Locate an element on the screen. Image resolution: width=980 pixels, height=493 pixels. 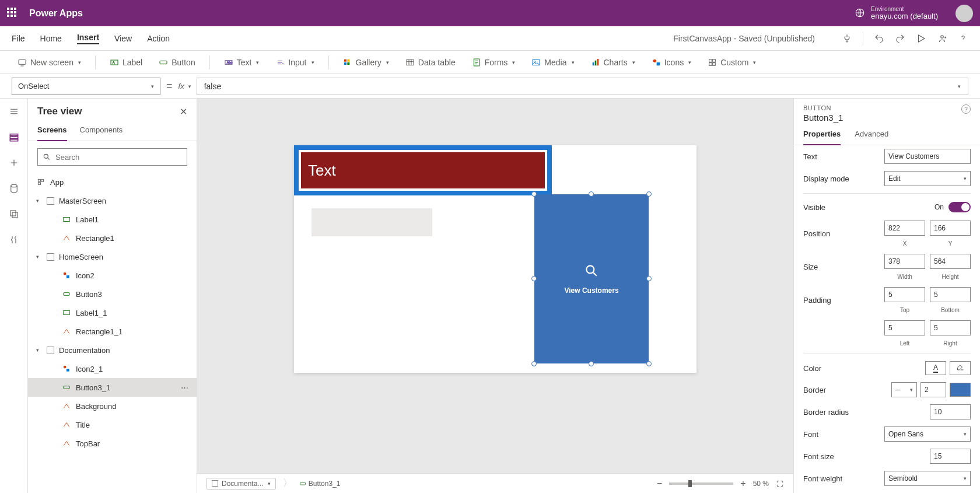
tree-item-selected: Button3_1⋯ is located at coordinates (112, 387).